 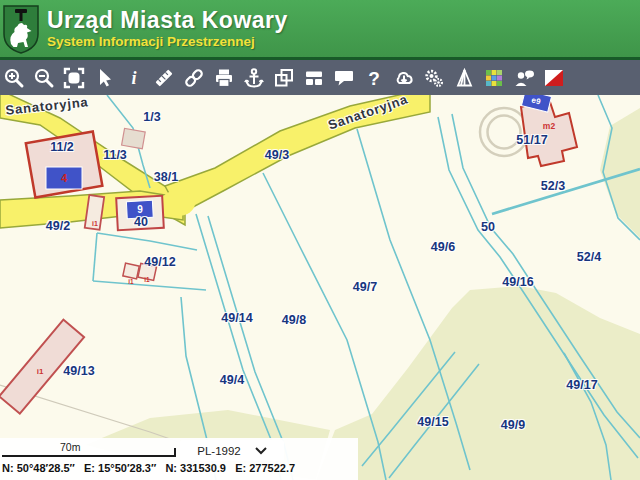 I want to click on question-mark-icon: ?, so click(x=374, y=78).